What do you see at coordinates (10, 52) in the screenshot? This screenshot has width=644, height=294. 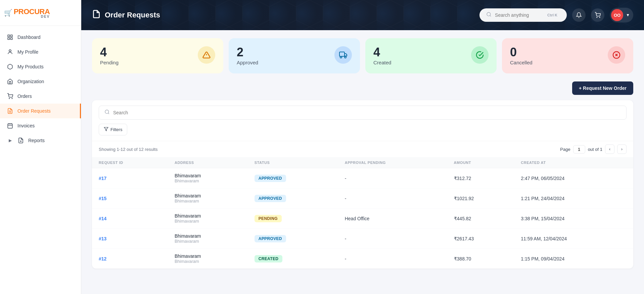 I see `my-profile-icon` at bounding box center [10, 52].